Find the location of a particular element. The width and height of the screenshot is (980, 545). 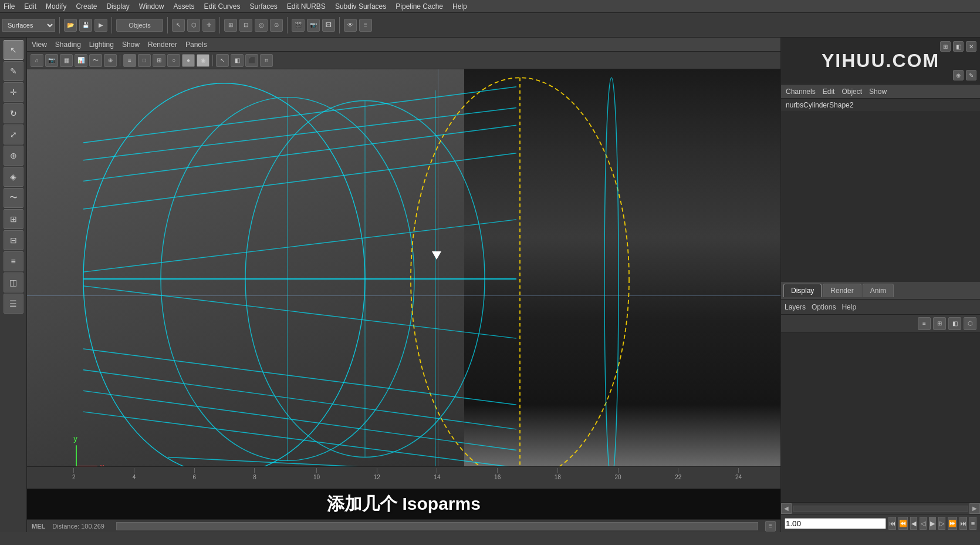

menu-edit-nurbs: Edit NURBS is located at coordinates (306, 6).